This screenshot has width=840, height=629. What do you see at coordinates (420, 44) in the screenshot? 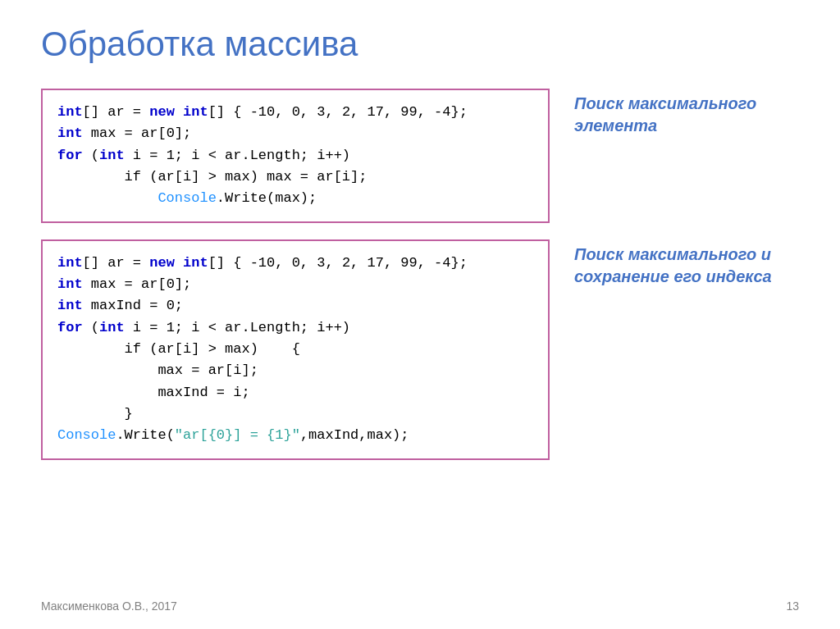
I see `page-title: Обработка массива` at bounding box center [420, 44].